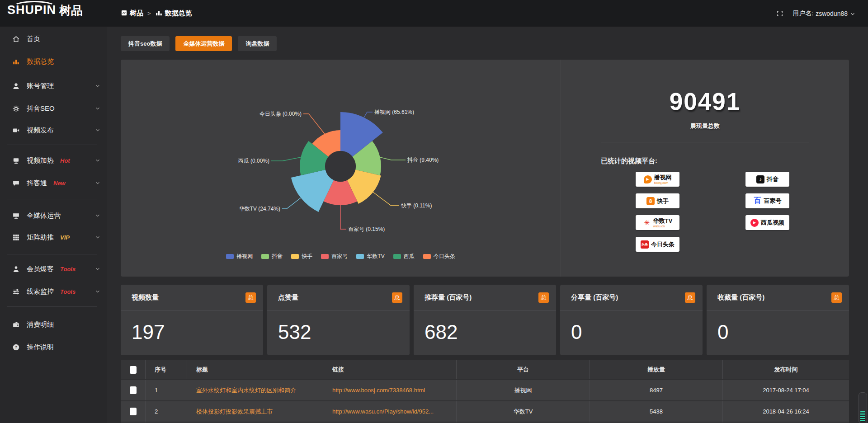 The height and width of the screenshot is (423, 868). What do you see at coordinates (272, 257) in the screenshot?
I see `legend-item-1: 抖音` at bounding box center [272, 257].